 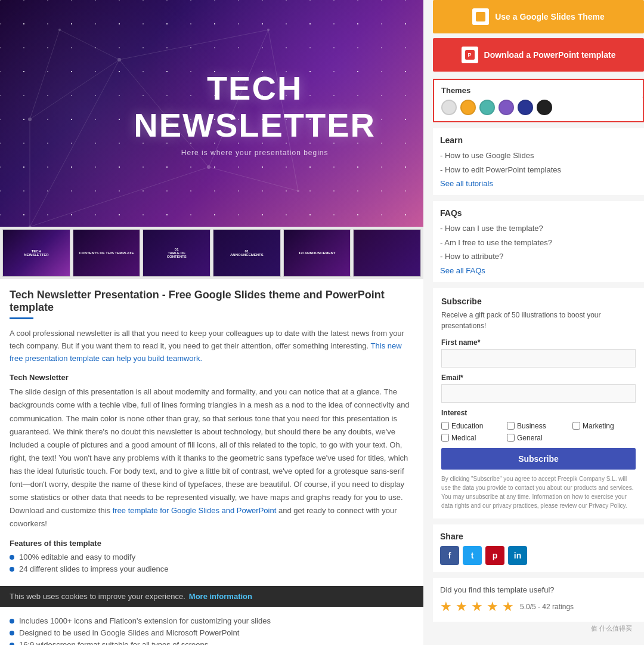 What do you see at coordinates (538, 607) in the screenshot?
I see `stars-row: ★ ★ ★ ★ ★ 5.0/5 - 42 ratings` at bounding box center [538, 607].